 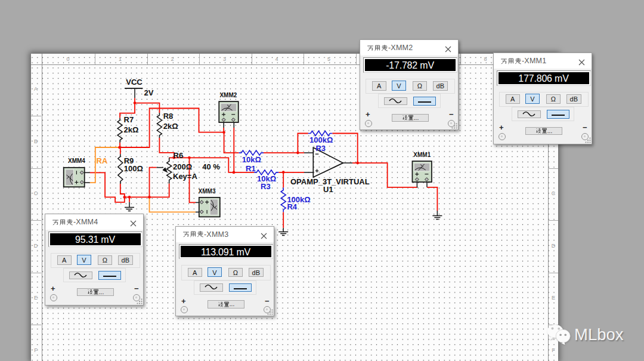 I want to click on svg-text: VCC, so click(x=134, y=82).